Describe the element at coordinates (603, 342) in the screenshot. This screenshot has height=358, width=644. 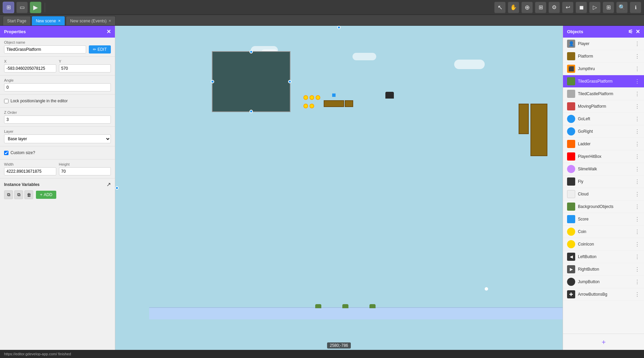
I see `add-object-button: ＋` at that location.